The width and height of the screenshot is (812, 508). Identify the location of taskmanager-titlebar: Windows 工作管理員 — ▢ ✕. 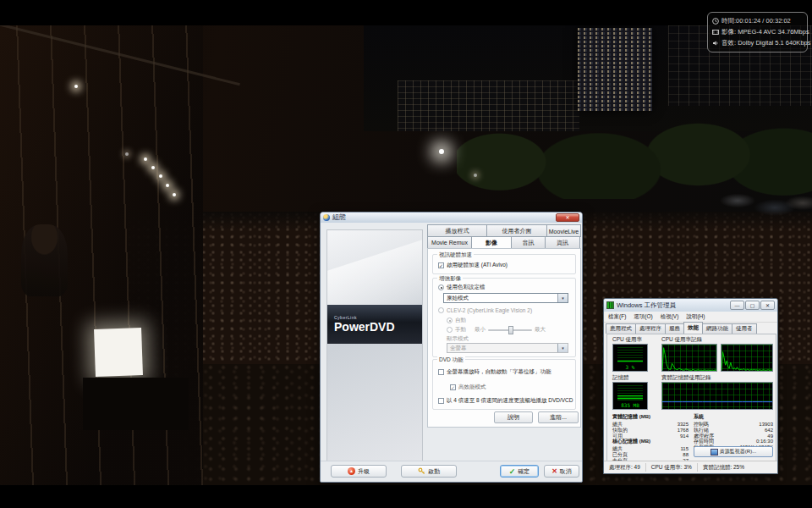
(690, 305).